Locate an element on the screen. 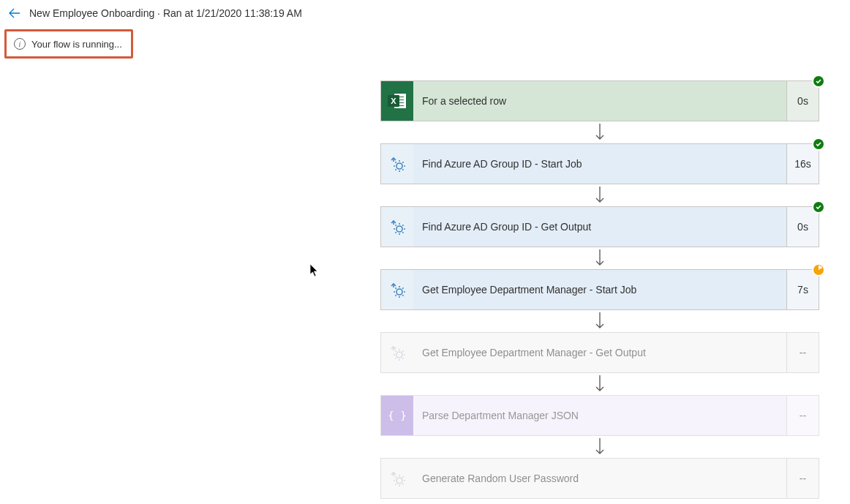  json-icon: { } is located at coordinates (397, 415).